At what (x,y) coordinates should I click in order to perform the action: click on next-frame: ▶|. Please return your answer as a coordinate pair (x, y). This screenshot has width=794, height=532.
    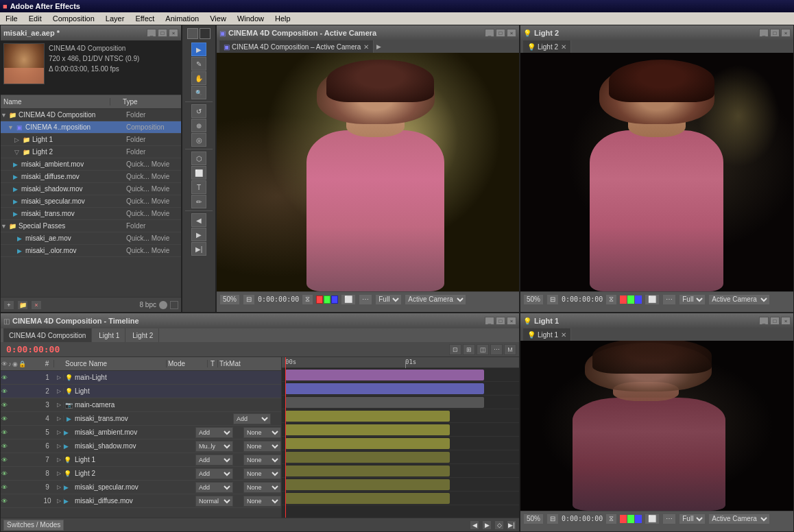
    Looking at the image, I should click on (199, 249).